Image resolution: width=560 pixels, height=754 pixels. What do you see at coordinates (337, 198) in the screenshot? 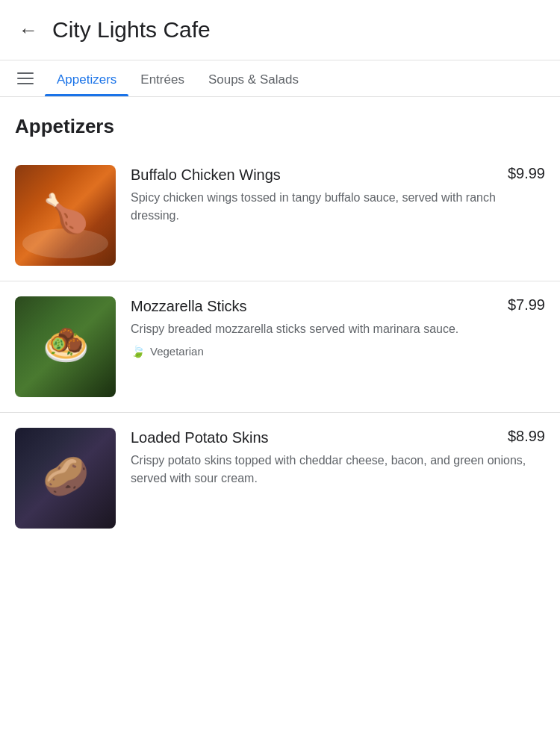
I see `item-content-buffalo: Buffalo Chicken Wings $9.99 Spicy chicke…` at bounding box center [337, 198].